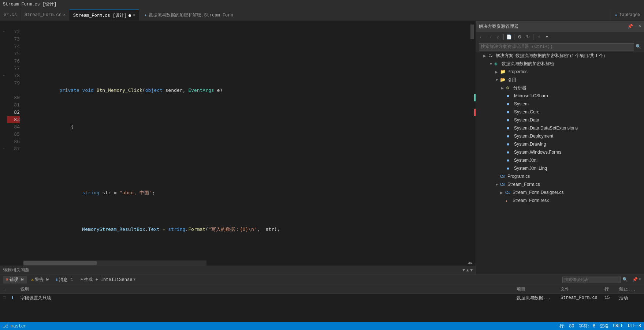  What do you see at coordinates (618, 326) in the screenshot?
I see `status-line-ending: CRLF` at bounding box center [618, 326].